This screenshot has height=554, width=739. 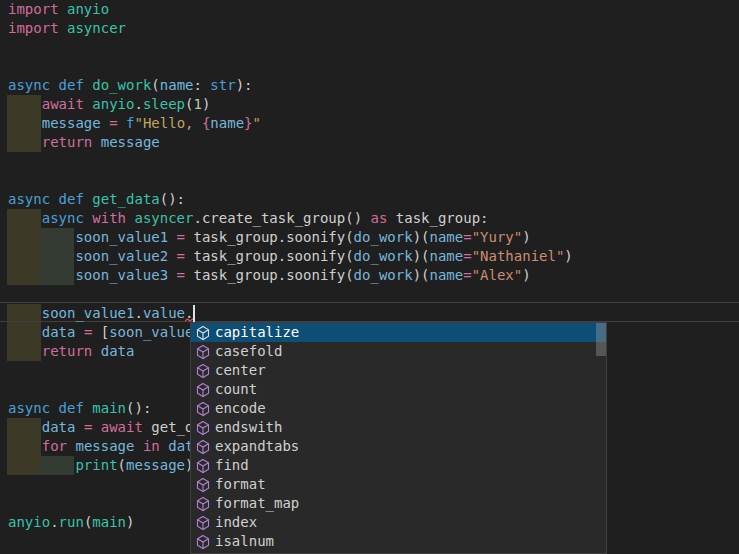 I want to click on completion-item: index, so click(x=398, y=522).